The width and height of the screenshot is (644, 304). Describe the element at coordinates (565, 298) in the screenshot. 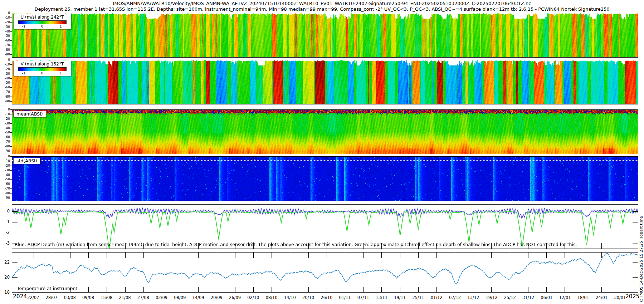

I see `x-axis-date-label: 12/01` at that location.